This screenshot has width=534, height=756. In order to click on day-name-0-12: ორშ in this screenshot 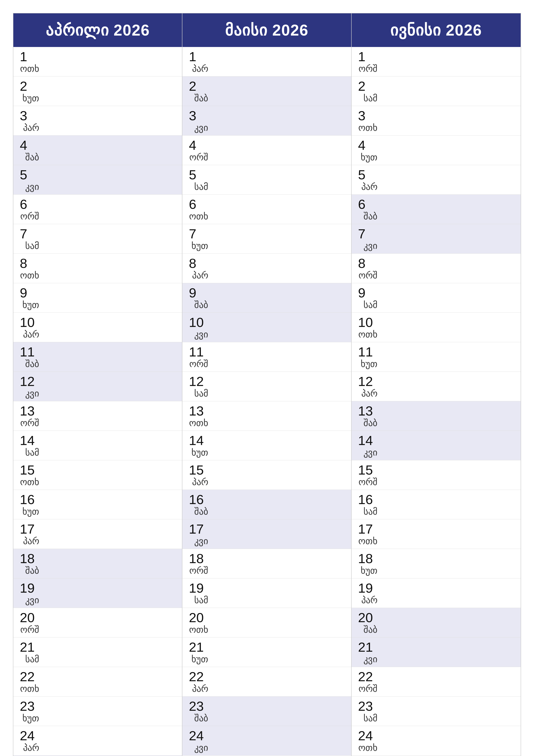, I will do `click(30, 423)`.